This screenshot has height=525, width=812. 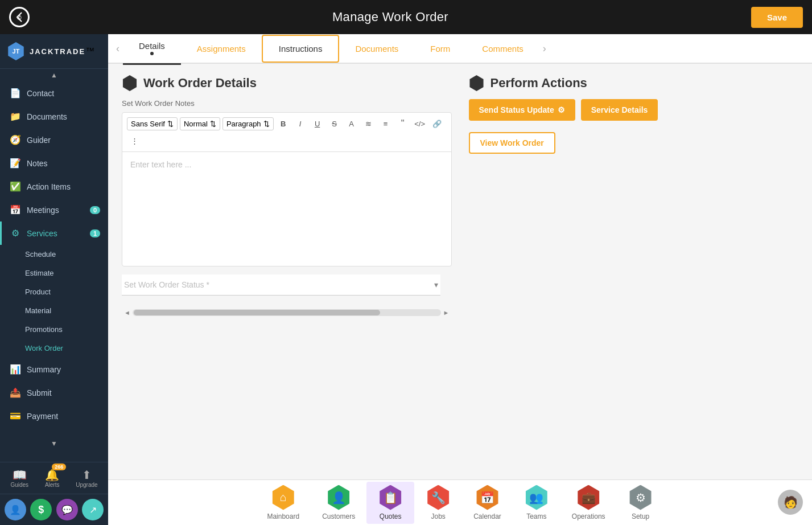 What do you see at coordinates (487, 503) in the screenshot?
I see `app-tab-calendar: 📅 Calendar` at bounding box center [487, 503].